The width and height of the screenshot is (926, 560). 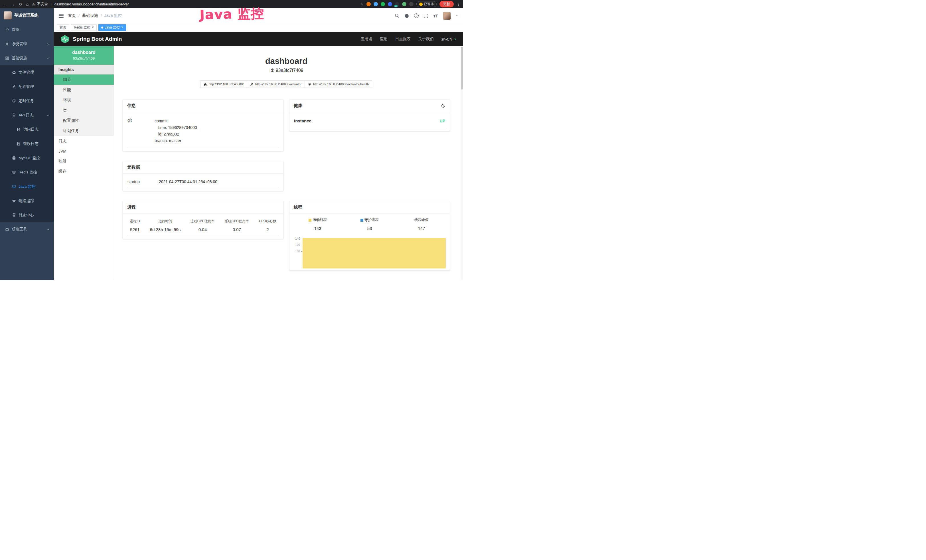 What do you see at coordinates (27, 186) in the screenshot?
I see `sidebar-item-java-monitor: Java 监控` at bounding box center [27, 186].